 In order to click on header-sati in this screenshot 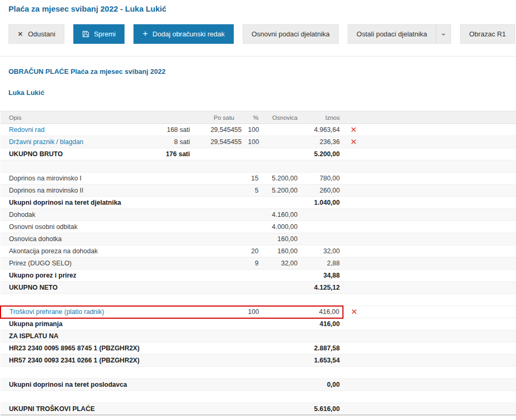, I will do `click(171, 118)`.